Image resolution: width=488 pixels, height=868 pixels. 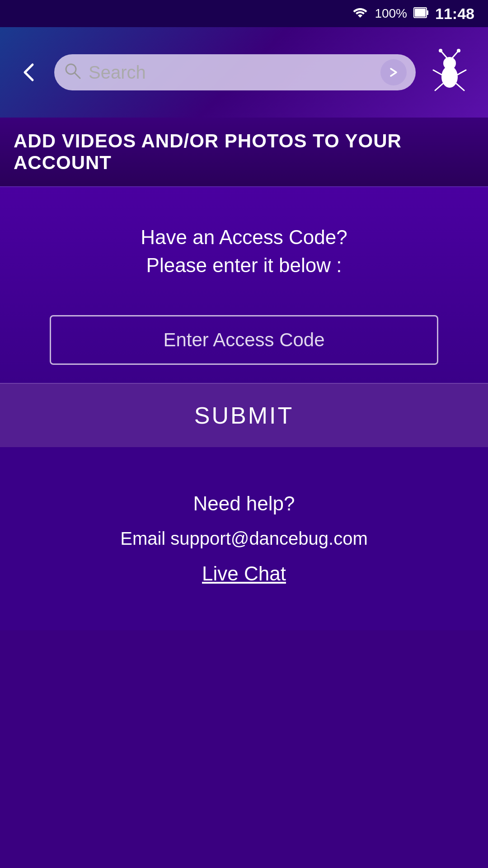 I want to click on search-input, so click(x=231, y=72).